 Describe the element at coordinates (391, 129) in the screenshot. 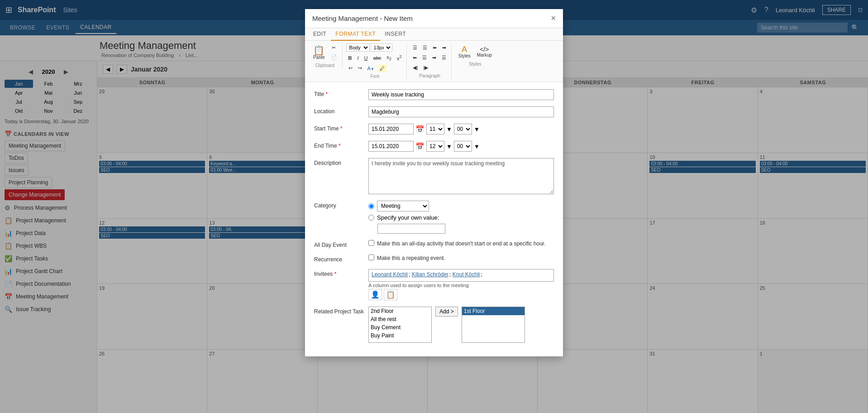

I see `start-date-input` at that location.